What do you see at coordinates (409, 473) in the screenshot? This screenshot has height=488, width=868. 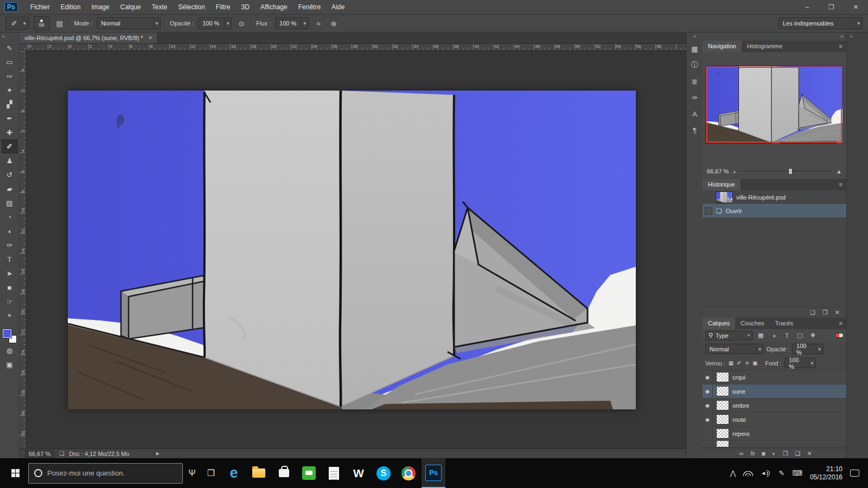 I see `taskbar-app-chrome` at bounding box center [409, 473].